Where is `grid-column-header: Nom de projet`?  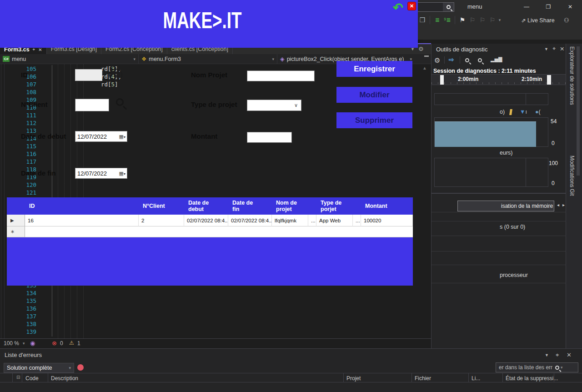 grid-column-header: Nom de projet is located at coordinates (290, 206).